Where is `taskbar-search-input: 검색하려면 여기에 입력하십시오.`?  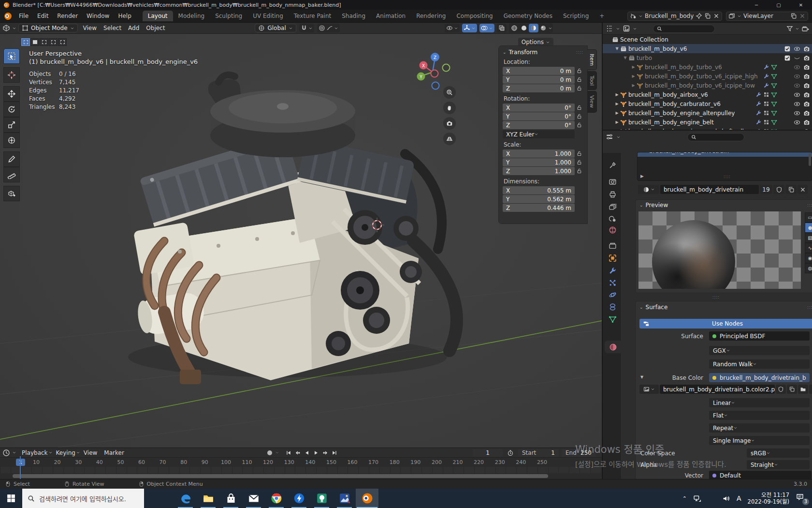
taskbar-search-input: 검색하려면 여기에 입력하십시오. is located at coordinates (83, 498).